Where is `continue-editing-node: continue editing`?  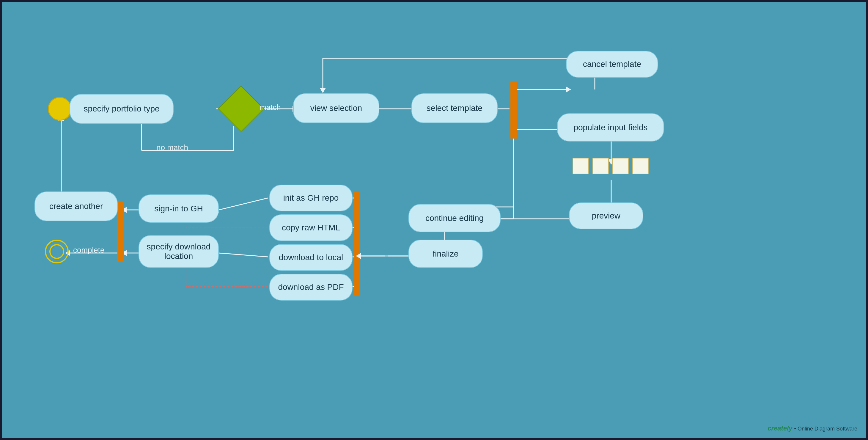
continue-editing-node: continue editing is located at coordinates (455, 218).